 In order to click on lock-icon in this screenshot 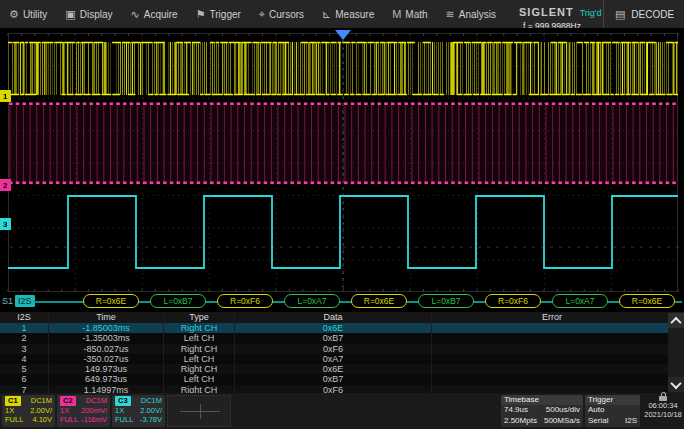, I will do `click(663, 398)`.